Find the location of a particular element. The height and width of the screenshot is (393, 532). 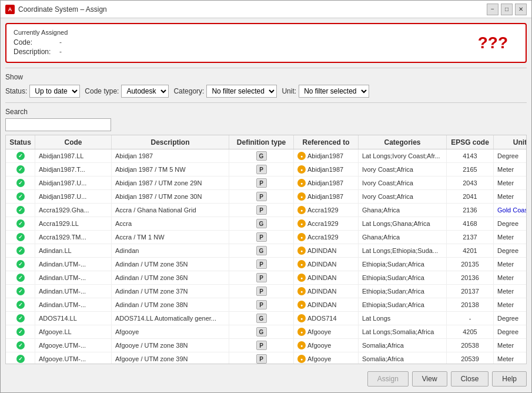

category-select: No filter selected is located at coordinates (242, 91).